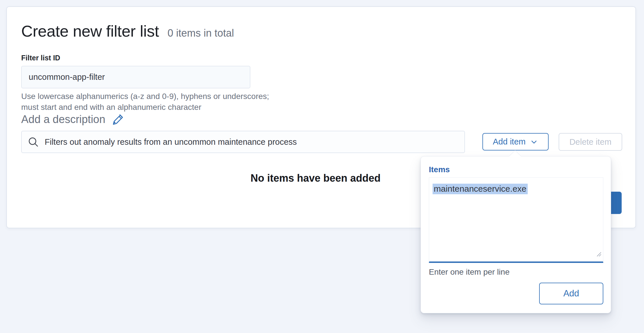 This screenshot has width=644, height=333. What do you see at coordinates (243, 142) in the screenshot?
I see `item-search-field` at bounding box center [243, 142].